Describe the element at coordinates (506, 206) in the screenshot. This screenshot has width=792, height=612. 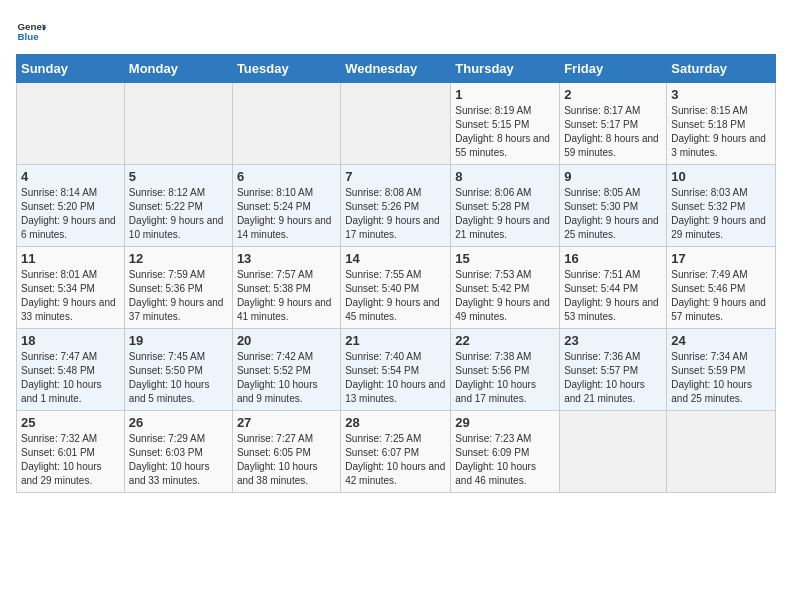
I see `calendar-cell: 8Sunrise: 8:06 AM Sunset: 5:28 PM Daylig…` at that location.